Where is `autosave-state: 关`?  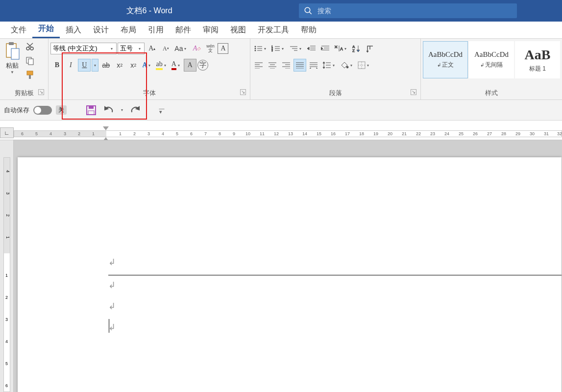 autosave-state: 关 is located at coordinates (61, 110).